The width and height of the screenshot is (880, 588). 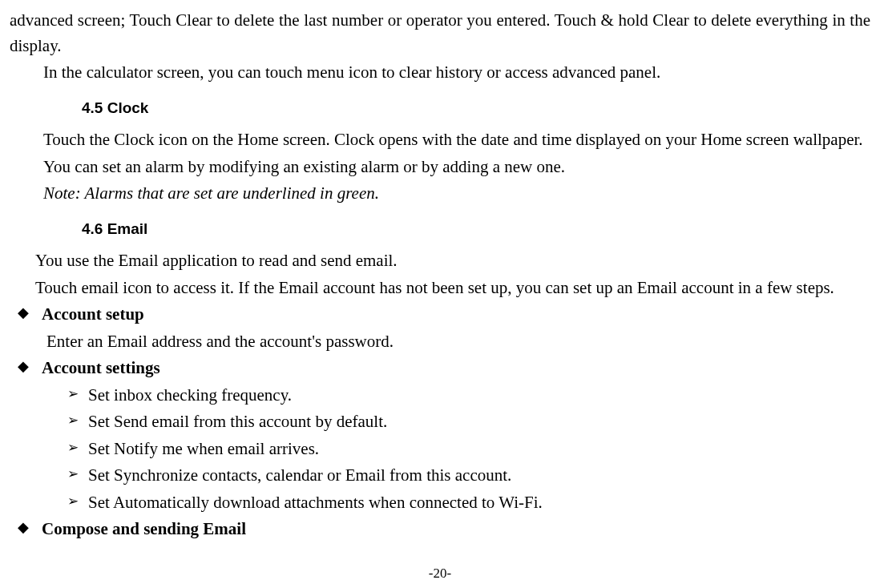 I want to click on bullet-text: Set inbox checking frequency., so click(x=479, y=396).